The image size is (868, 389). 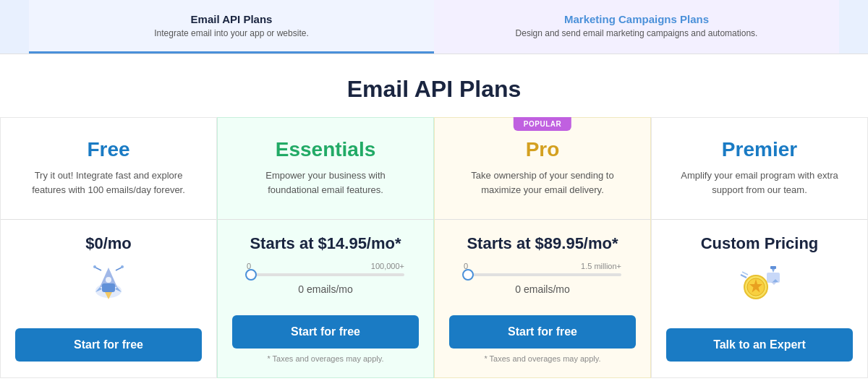 What do you see at coordinates (109, 345) in the screenshot?
I see `plan-free-cta: Start for free` at bounding box center [109, 345].